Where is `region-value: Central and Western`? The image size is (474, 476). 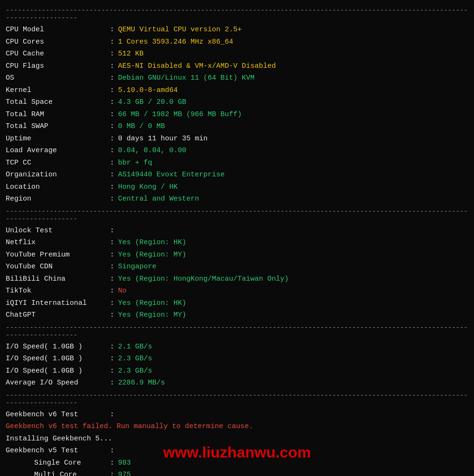
region-value: Central and Western is located at coordinates (158, 199).